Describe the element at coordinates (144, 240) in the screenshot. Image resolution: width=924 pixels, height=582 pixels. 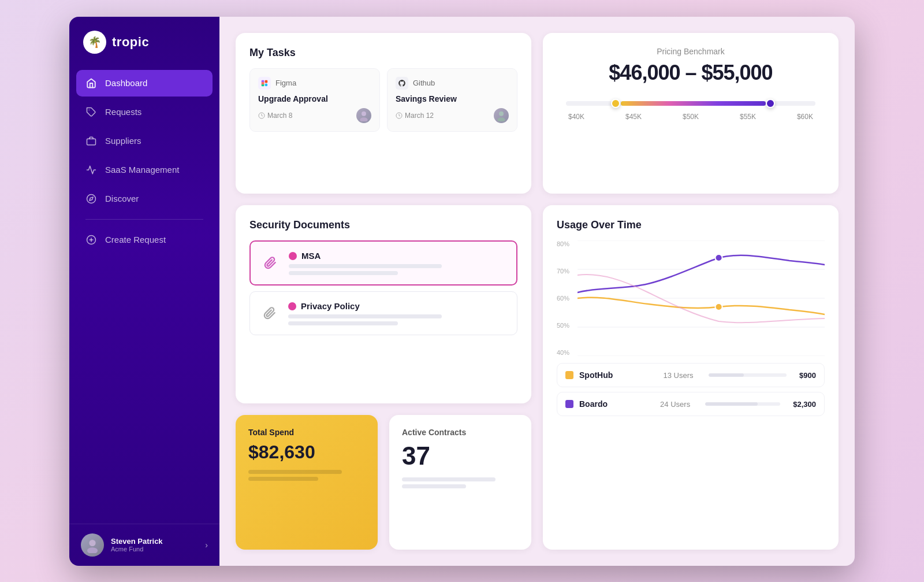
I see `create-request-button: Create Request` at that location.